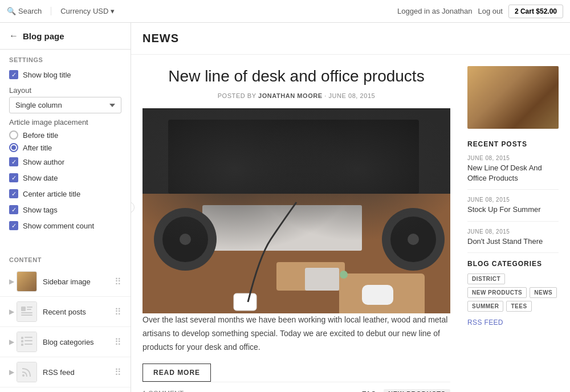 The width and height of the screenshot is (570, 392). What do you see at coordinates (24, 11) in the screenshot?
I see `search-nav-item: 🔍 Search` at bounding box center [24, 11].